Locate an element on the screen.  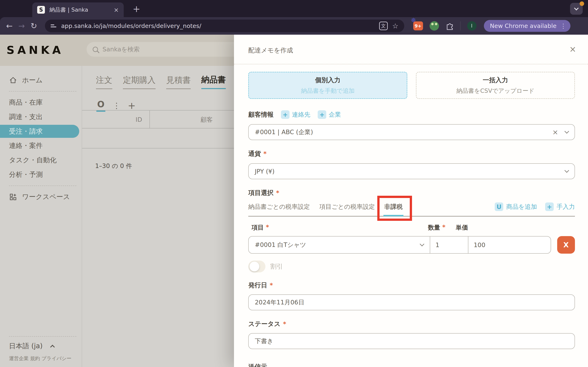
status-label-row: ステータス * is located at coordinates (412, 324).